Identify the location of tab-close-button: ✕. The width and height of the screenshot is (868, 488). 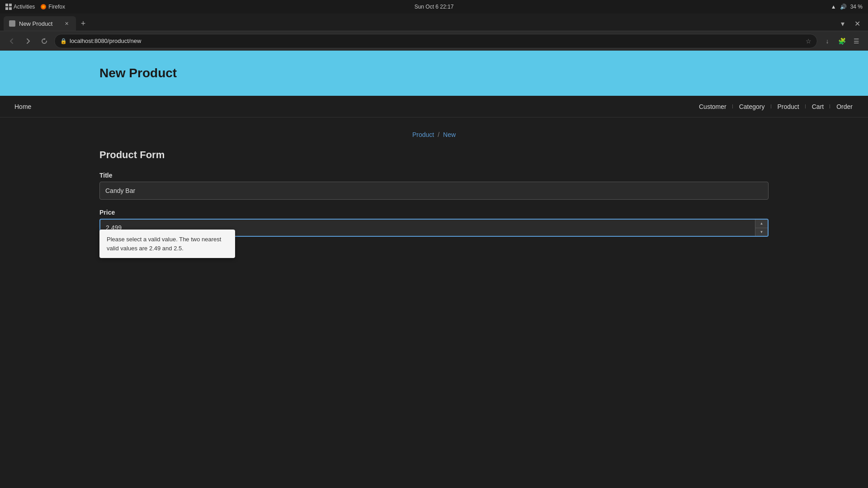
(66, 23).